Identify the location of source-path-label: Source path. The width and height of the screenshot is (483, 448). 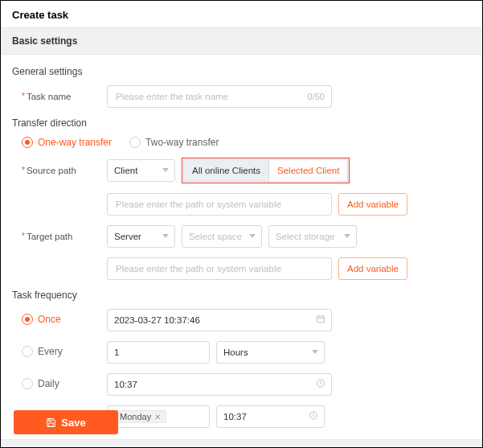
(59, 171).